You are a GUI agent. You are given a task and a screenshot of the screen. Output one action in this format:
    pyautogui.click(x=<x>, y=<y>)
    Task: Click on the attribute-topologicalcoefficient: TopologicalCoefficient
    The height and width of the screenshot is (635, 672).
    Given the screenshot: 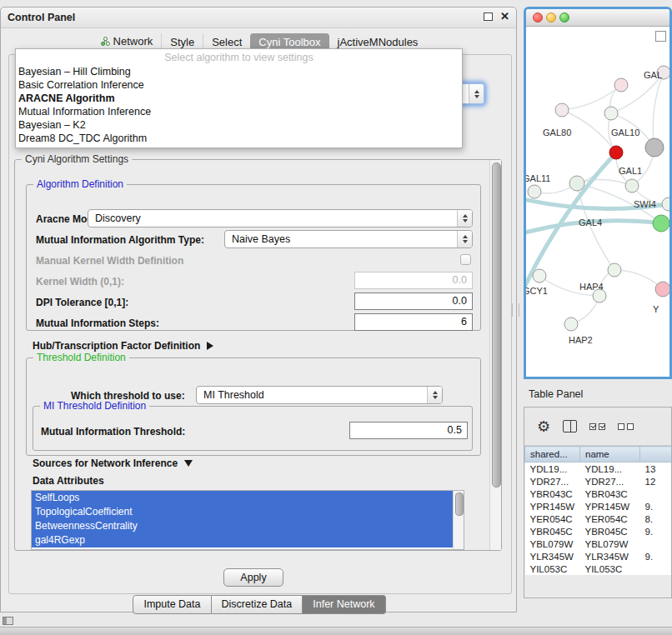 What is the action you would take?
    pyautogui.click(x=242, y=512)
    